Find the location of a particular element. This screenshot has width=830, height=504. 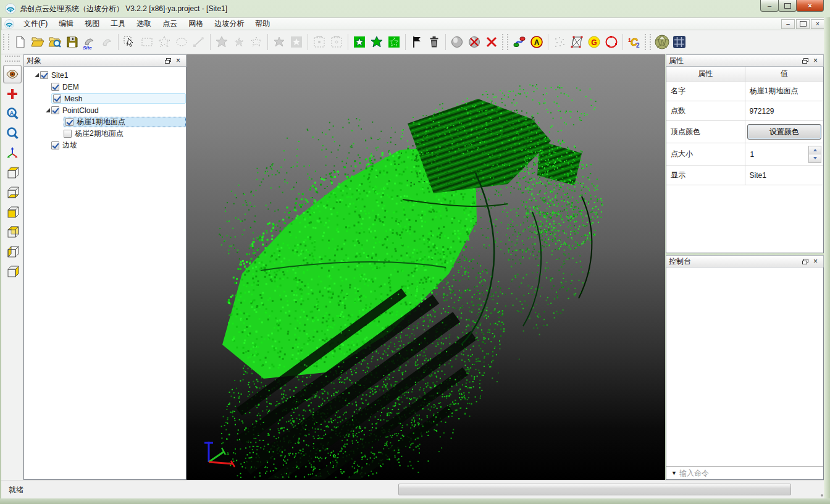

tree-node-yangya2: 杨崖2期地面点 is located at coordinates (105, 133).